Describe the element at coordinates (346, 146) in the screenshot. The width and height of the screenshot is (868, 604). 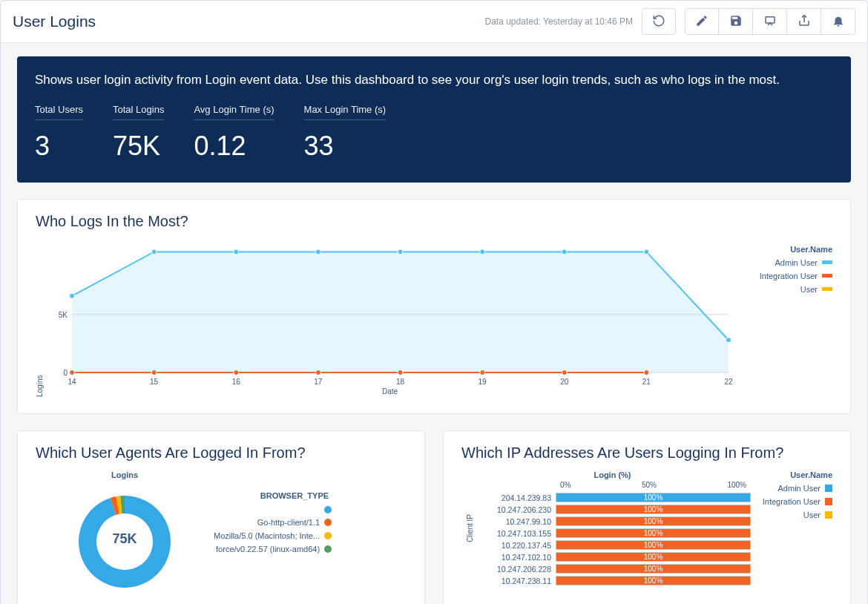
I see `metric-value: 33` at that location.